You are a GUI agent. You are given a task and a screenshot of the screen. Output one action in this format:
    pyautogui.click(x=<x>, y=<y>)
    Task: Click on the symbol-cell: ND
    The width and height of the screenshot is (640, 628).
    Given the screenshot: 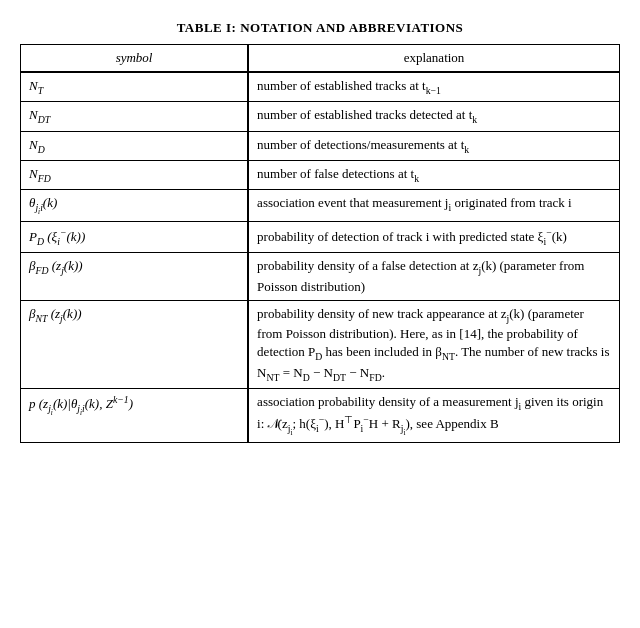 What is the action you would take?
    pyautogui.click(x=135, y=146)
    